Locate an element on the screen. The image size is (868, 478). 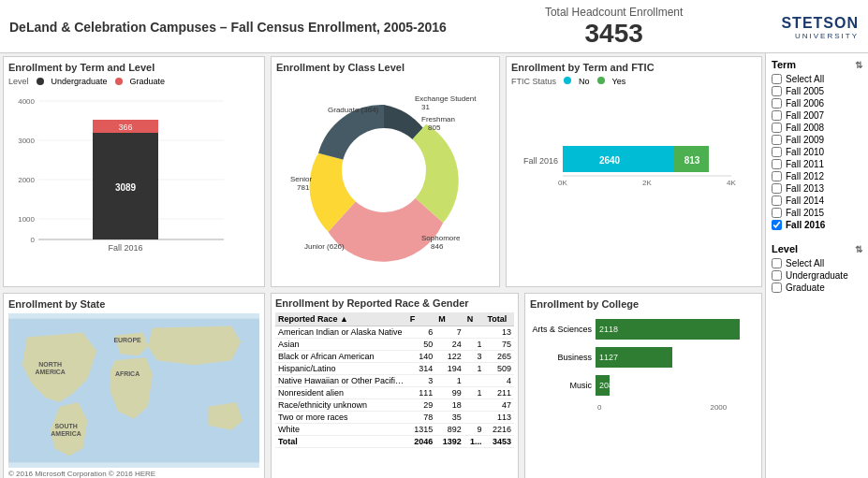
cell-f: 111 is located at coordinates (421, 393).